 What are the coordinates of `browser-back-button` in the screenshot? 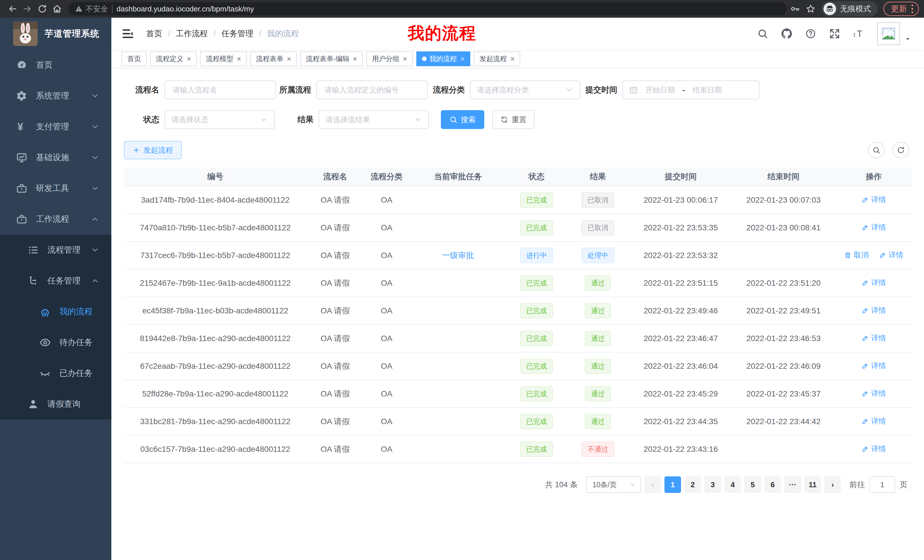 It's located at (13, 9).